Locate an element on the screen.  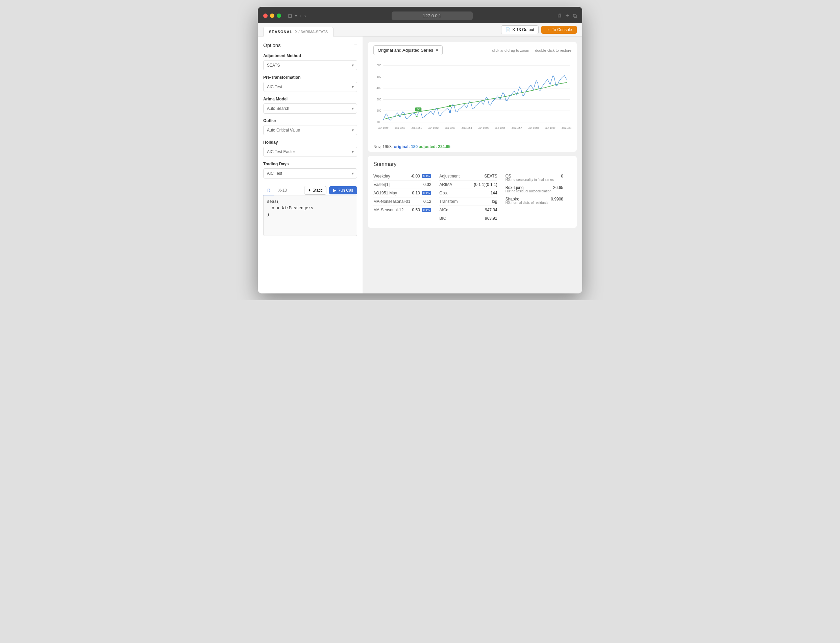
svg-text: Jan 1950 is located at coordinates (400, 128).